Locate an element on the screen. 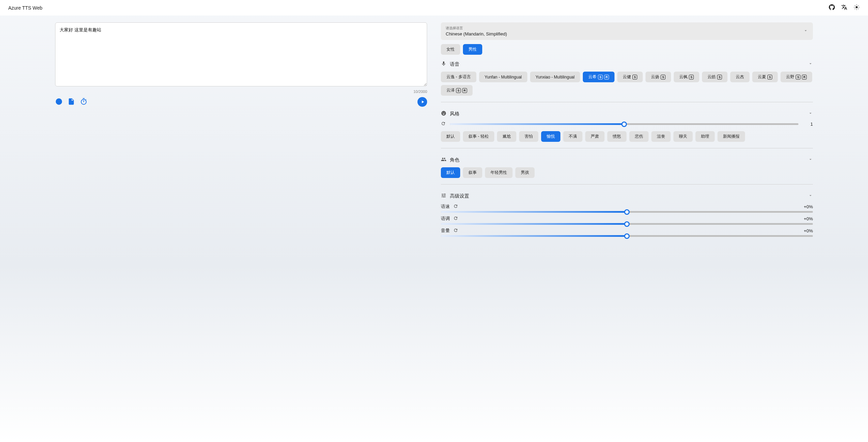  style-chip: 默认 is located at coordinates (451, 136).